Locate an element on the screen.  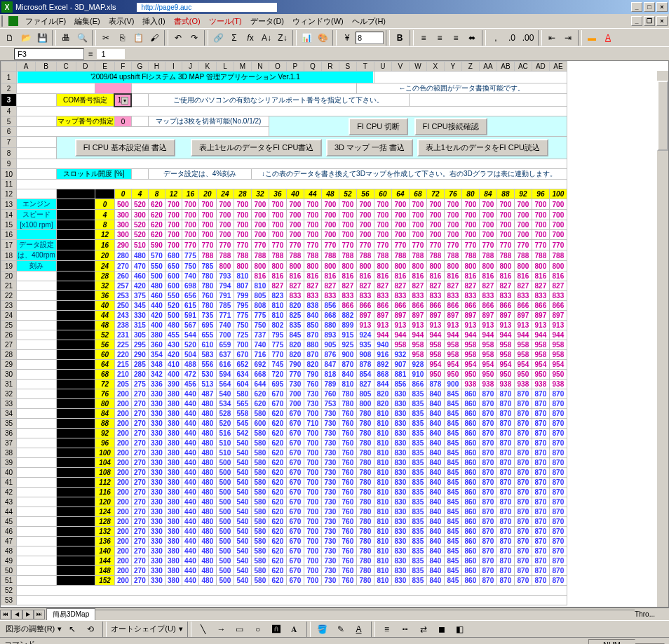
save-icon: 💾 is located at coordinates (42, 38).